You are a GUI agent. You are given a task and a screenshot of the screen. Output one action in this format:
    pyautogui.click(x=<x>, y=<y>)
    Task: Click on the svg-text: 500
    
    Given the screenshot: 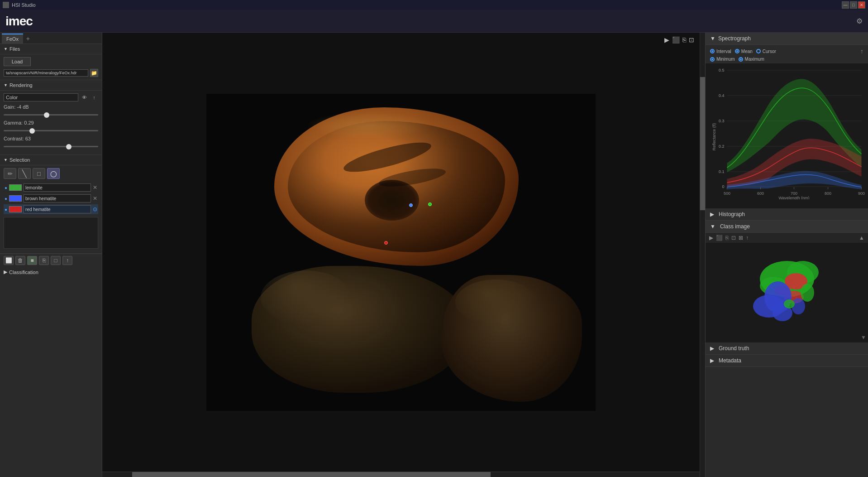 What is the action you would take?
    pyautogui.click(x=727, y=193)
    